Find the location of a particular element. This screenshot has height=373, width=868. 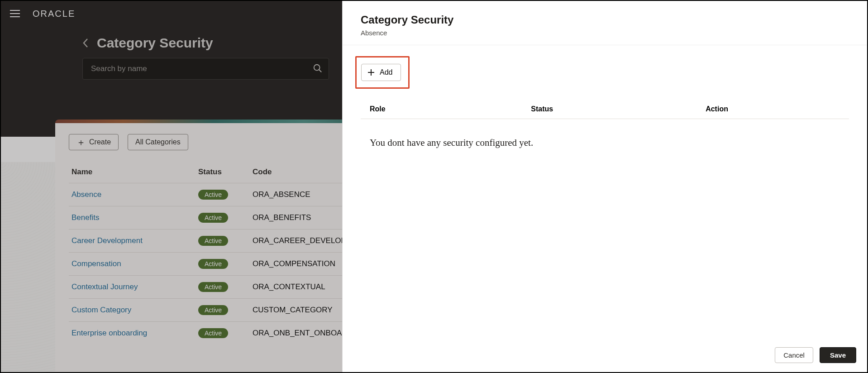

panel-subtitle: Absence is located at coordinates (605, 33).